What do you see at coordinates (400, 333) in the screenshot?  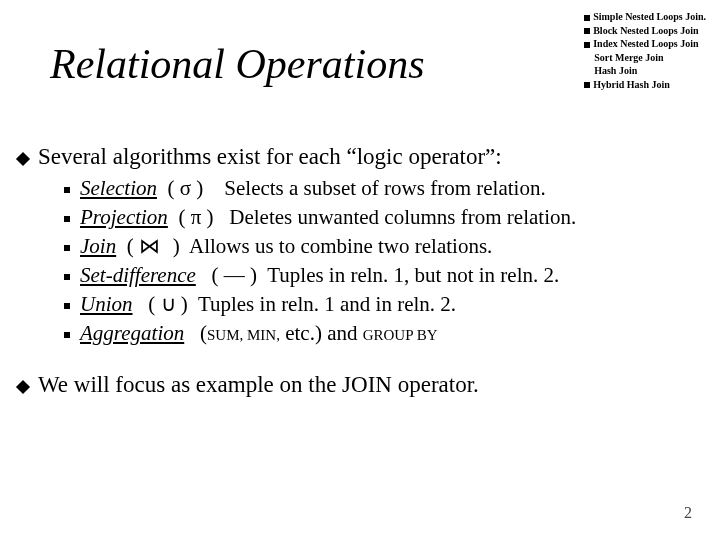 I see `op-desc: GROUP BY` at bounding box center [400, 333].